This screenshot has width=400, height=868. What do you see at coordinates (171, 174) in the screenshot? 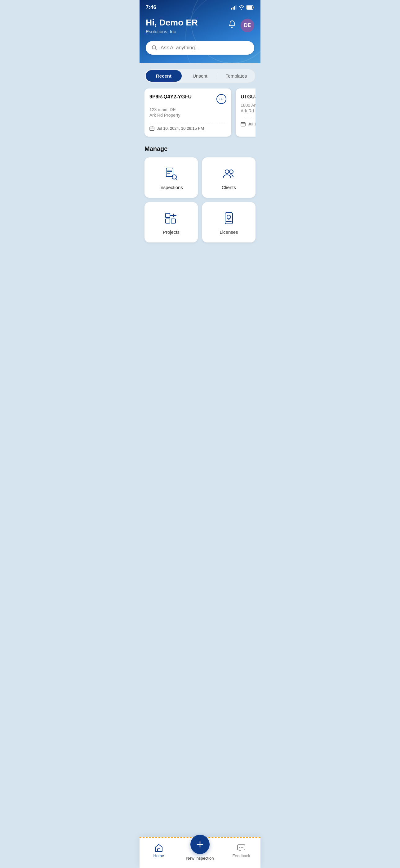
I see `inspections-icon` at bounding box center [171, 174].